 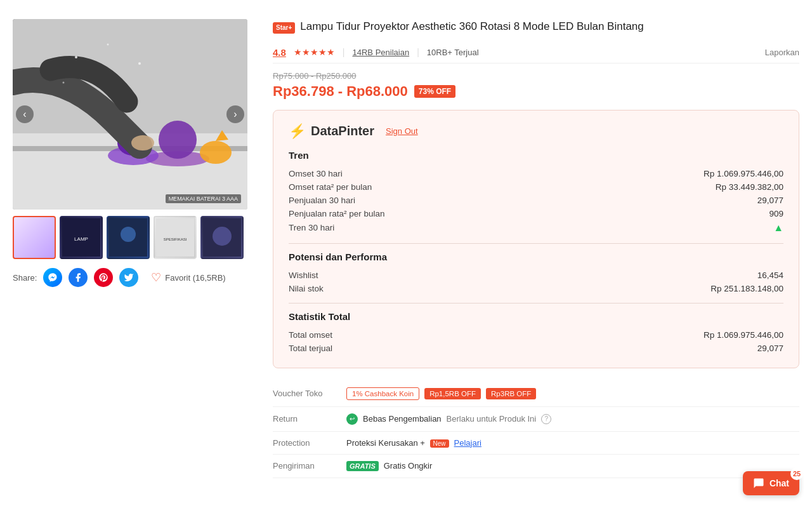 What do you see at coordinates (129, 277) in the screenshot?
I see `share-twitter-button` at bounding box center [129, 277].